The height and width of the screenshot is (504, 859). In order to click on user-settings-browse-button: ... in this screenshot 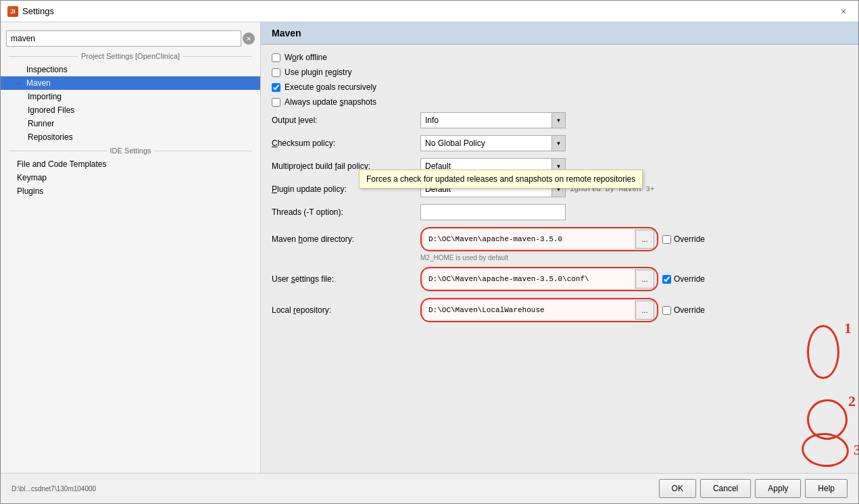, I will do `click(645, 279)`.